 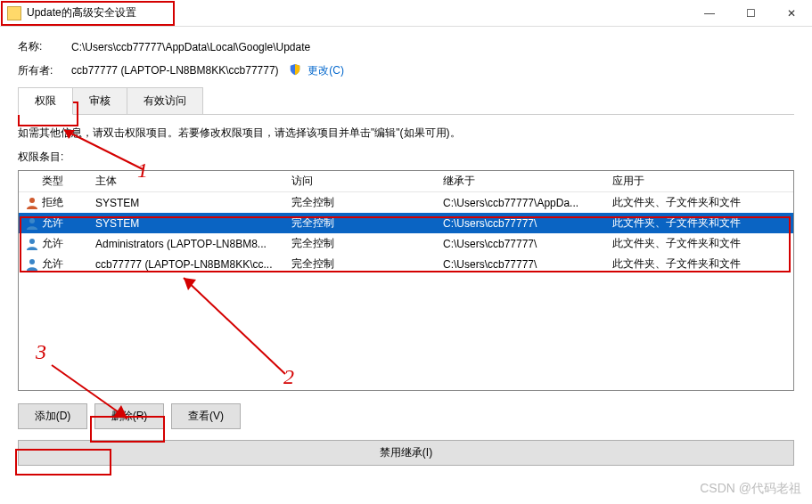 What do you see at coordinates (406, 102) in the screenshot?
I see `tabs: 权限 审核 有效访问` at bounding box center [406, 102].